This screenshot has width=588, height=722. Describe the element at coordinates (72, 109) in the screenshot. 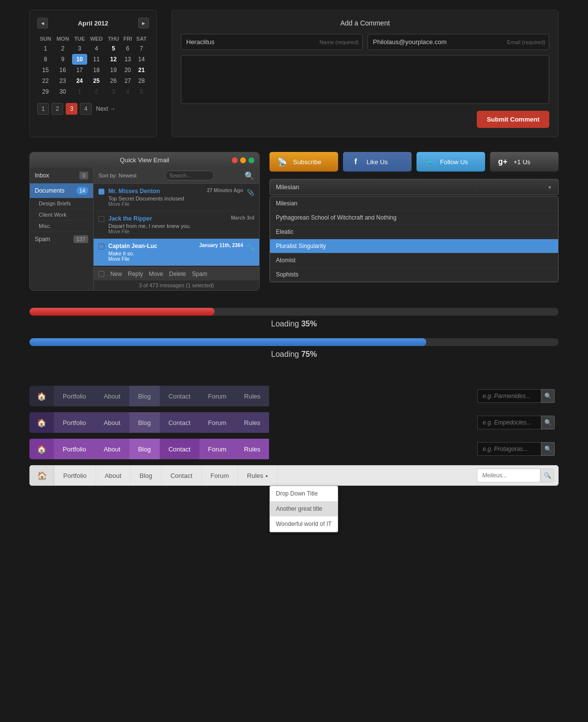

I see `page-btn-3: 3` at that location.